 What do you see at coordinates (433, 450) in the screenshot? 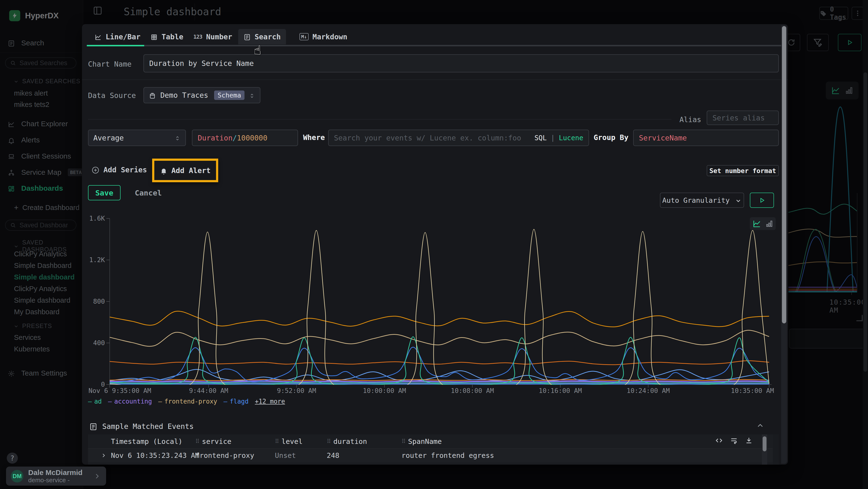
I see `sample-events-table: Timestamp (Local)⠿service⠿level⠿duration…` at bounding box center [433, 450].